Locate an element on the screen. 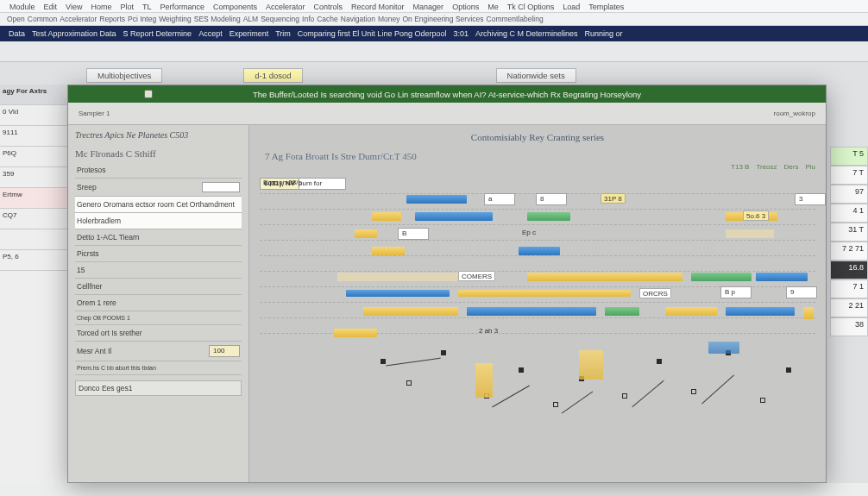 Image resolution: width=868 pixels, height=496 pixels. lp-row: 15 is located at coordinates (159, 271).